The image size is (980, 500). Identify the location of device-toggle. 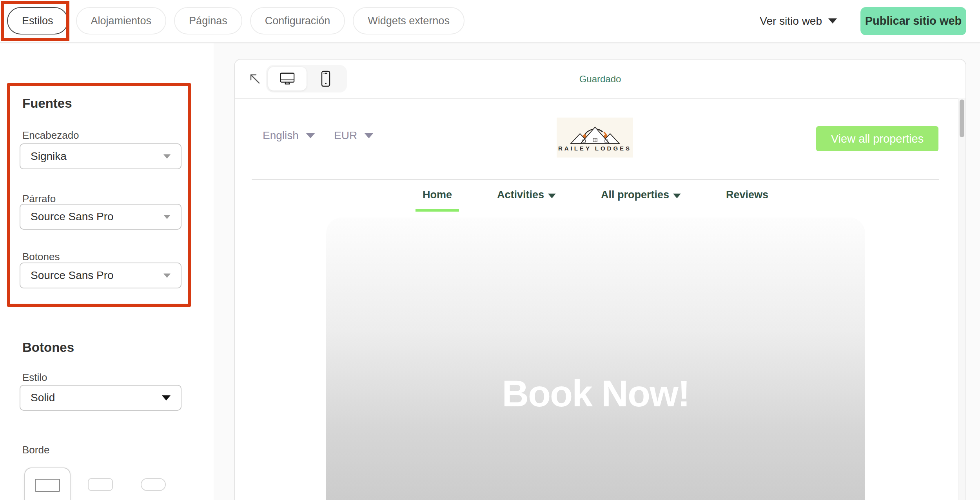
(307, 79).